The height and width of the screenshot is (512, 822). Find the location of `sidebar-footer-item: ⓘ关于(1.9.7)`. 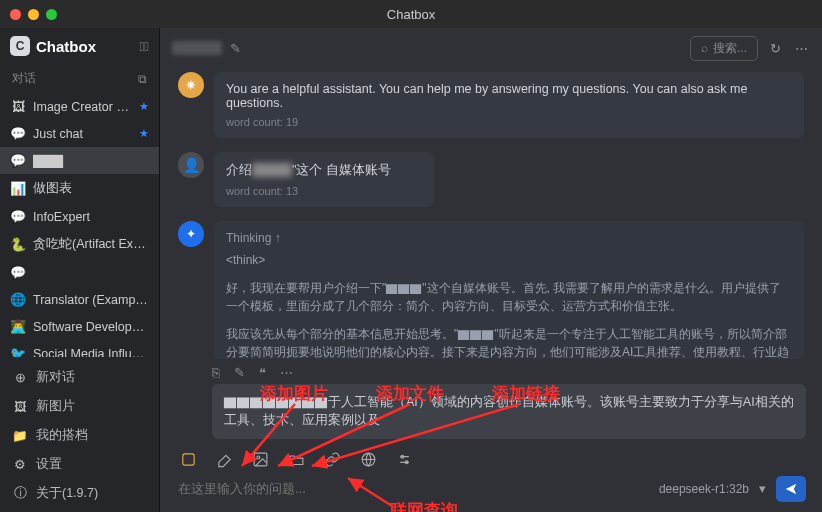

sidebar-footer-item: ⓘ关于(1.9.7) is located at coordinates (80, 494).